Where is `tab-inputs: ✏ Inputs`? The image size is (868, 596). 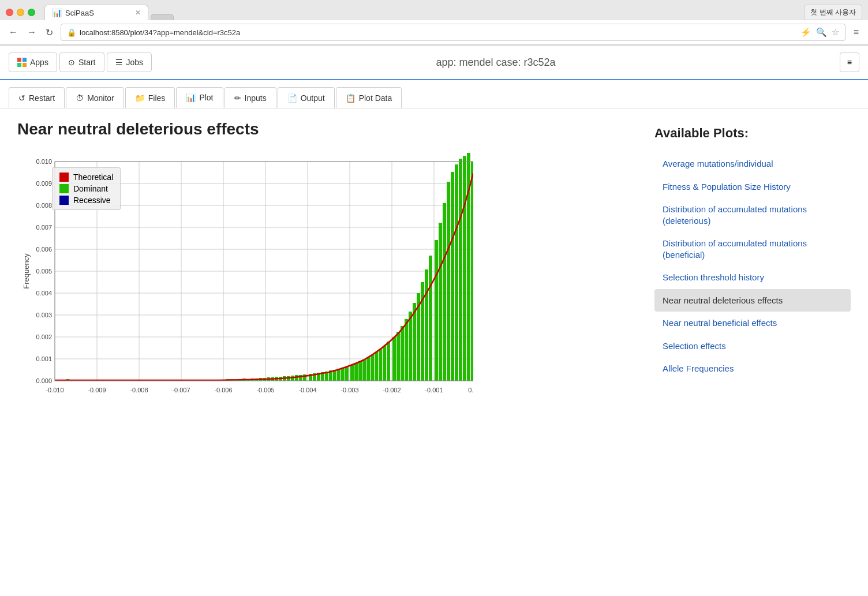
tab-inputs: ✏ Inputs is located at coordinates (250, 98).